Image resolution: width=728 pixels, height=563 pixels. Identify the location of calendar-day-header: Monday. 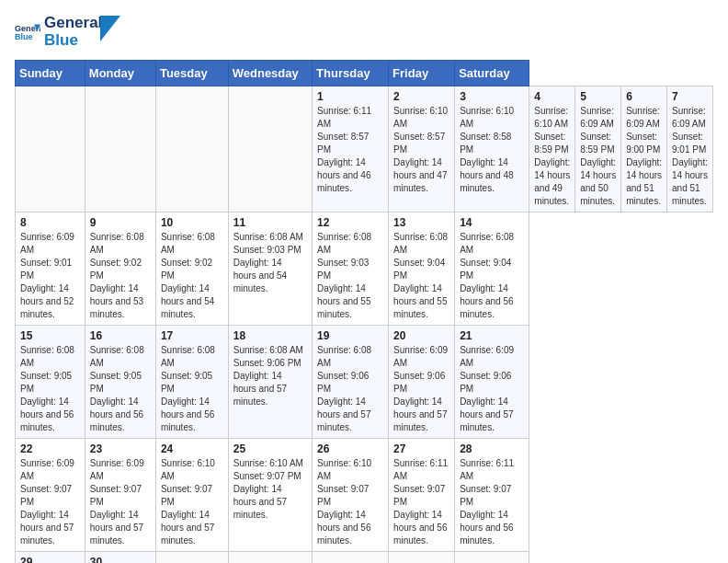
(119, 74).